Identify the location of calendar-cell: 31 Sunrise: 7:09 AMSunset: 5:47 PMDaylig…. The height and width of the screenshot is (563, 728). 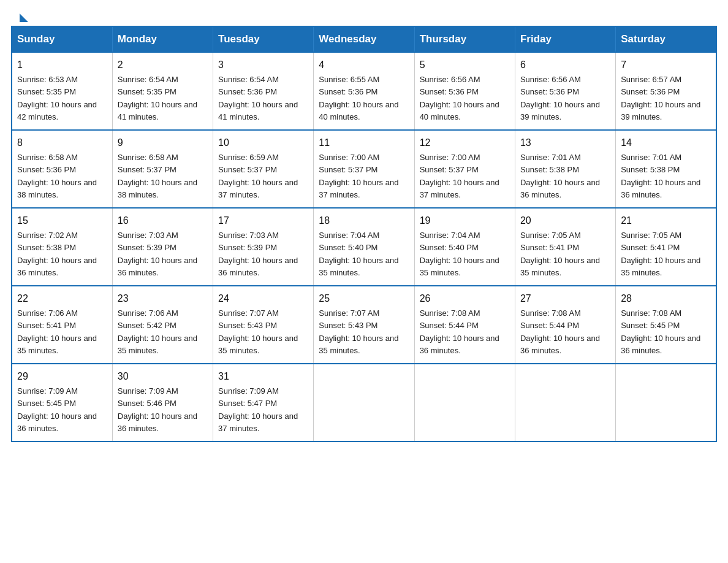
(264, 402).